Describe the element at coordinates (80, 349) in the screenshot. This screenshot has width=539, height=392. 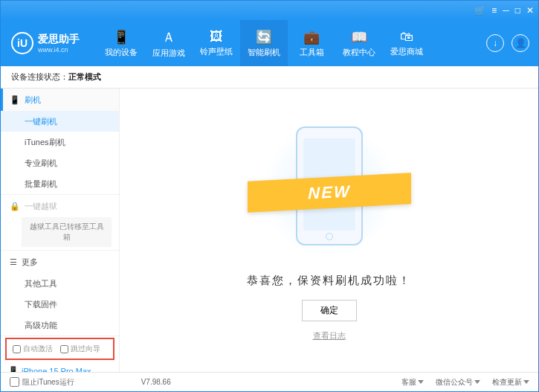
I see `skip-guide-checkbox: 跳过向导` at that location.